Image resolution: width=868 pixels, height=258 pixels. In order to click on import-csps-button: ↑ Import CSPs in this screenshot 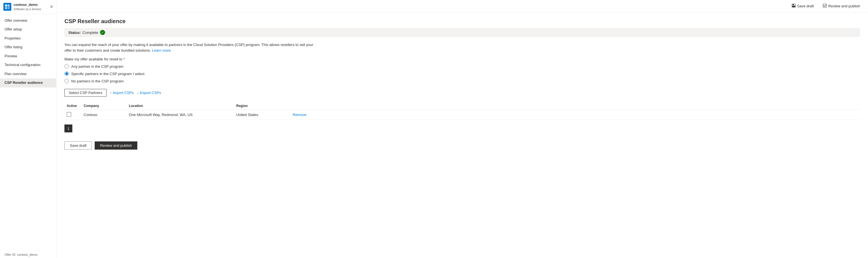, I will do `click(122, 93)`.